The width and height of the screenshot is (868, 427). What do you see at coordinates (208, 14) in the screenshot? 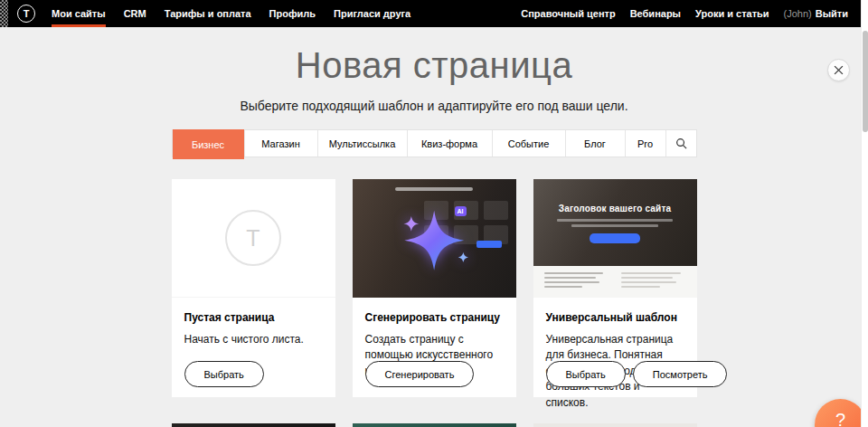
I see `menu-item-tariffs: Тарифы и оплата` at bounding box center [208, 14].